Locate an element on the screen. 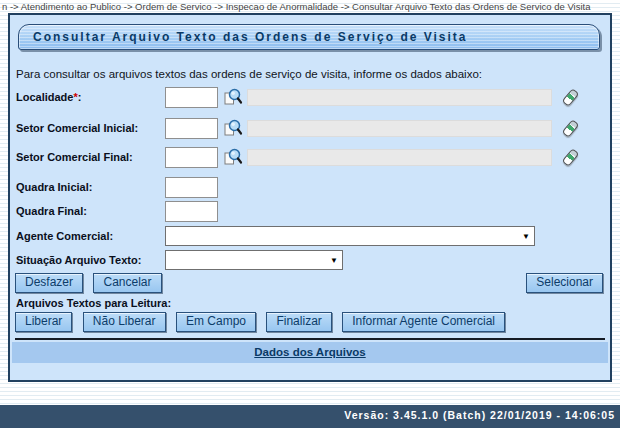 The image size is (620, 428). quadra-final-input is located at coordinates (192, 212).